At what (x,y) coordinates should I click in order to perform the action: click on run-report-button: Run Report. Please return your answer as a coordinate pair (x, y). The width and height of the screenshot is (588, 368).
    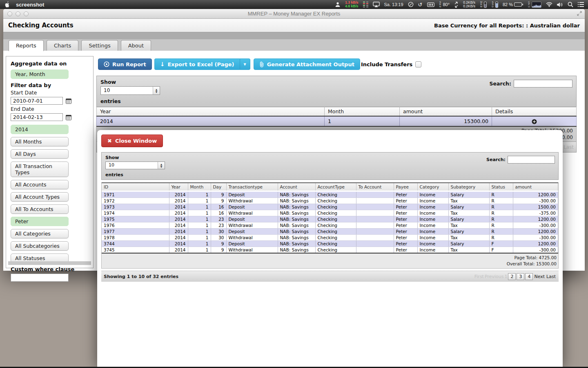
    Looking at the image, I should click on (125, 64).